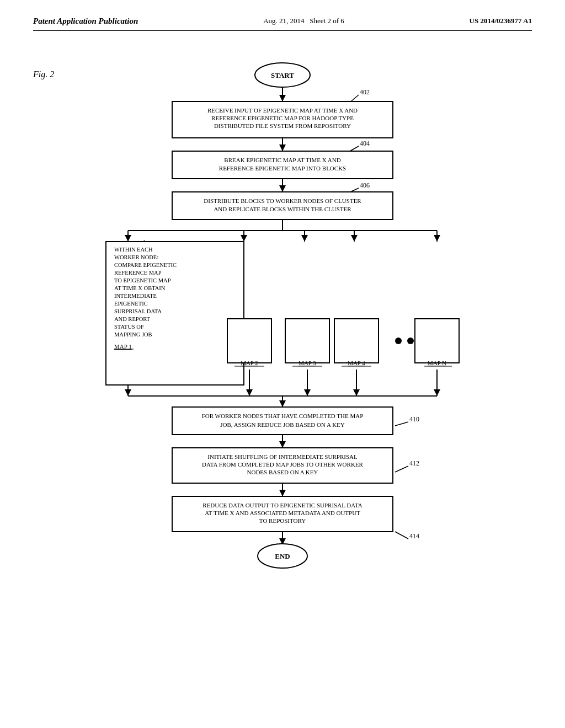 This screenshot has width=565, height=728. I want to click on svg-text:RECEIVE INPUT OF EPIGENETIC MA: RECEIVE INPUT OF EPIGENETIC MAP AT TIME …, so click(282, 110).